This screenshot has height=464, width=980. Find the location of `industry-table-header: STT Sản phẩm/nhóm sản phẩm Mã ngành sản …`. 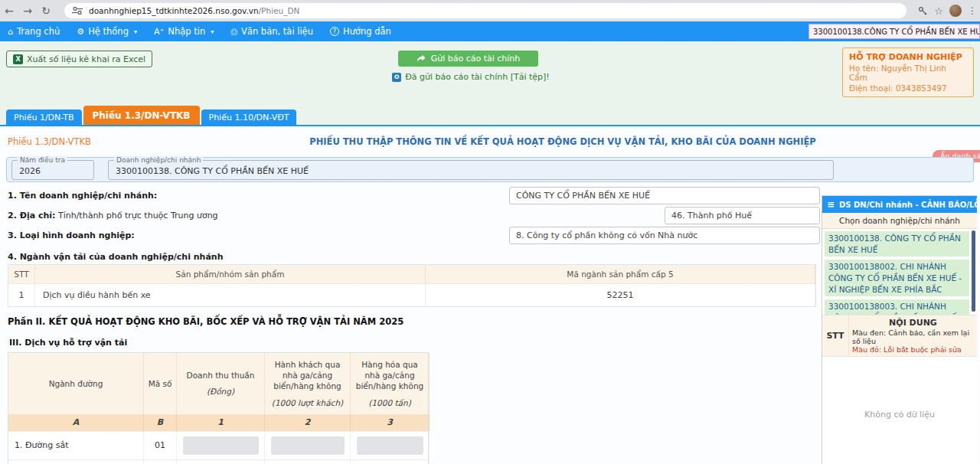

industry-table-header: STT Sản phẩm/nhóm sản phẩm Mã ngành sản … is located at coordinates (412, 274).